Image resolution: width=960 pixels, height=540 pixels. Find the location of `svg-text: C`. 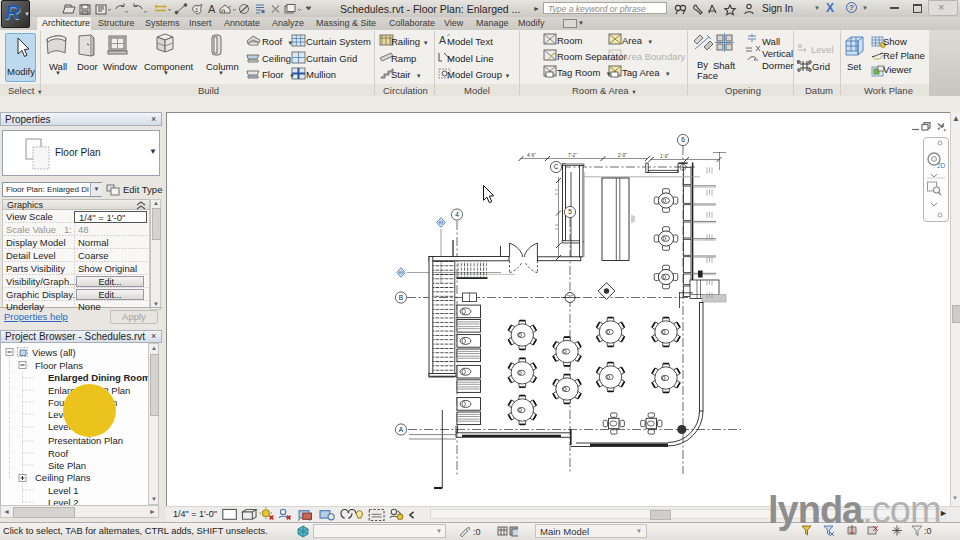

svg-text: C is located at coordinates (556, 166).